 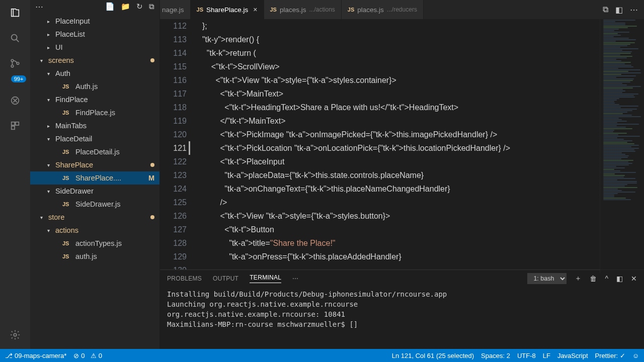 What do you see at coordinates (402, 318) in the screenshot?
I see `terminal-output: Installing build/Build/Products/Debug-ip…` at bounding box center [402, 318].